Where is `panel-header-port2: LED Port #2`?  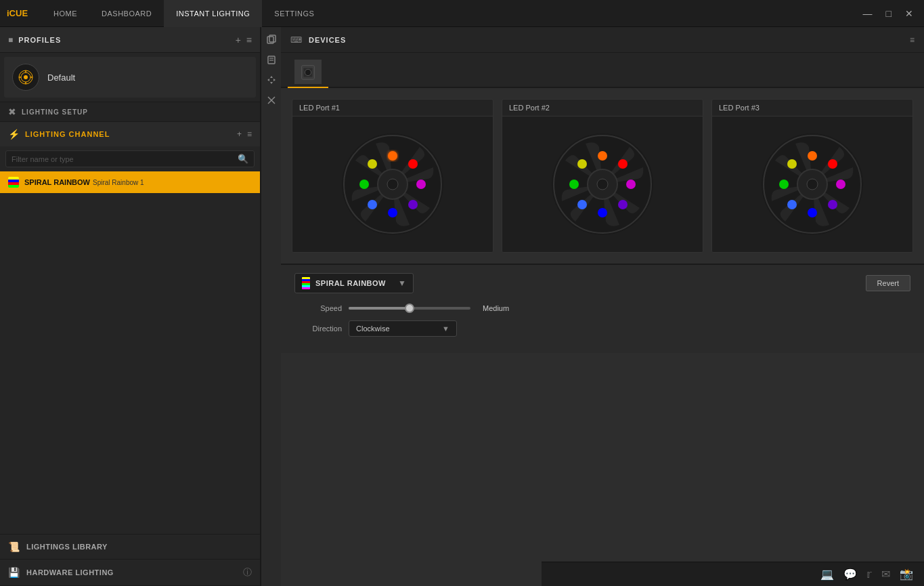
panel-header-port2: LED Port #2 is located at coordinates (602, 108).